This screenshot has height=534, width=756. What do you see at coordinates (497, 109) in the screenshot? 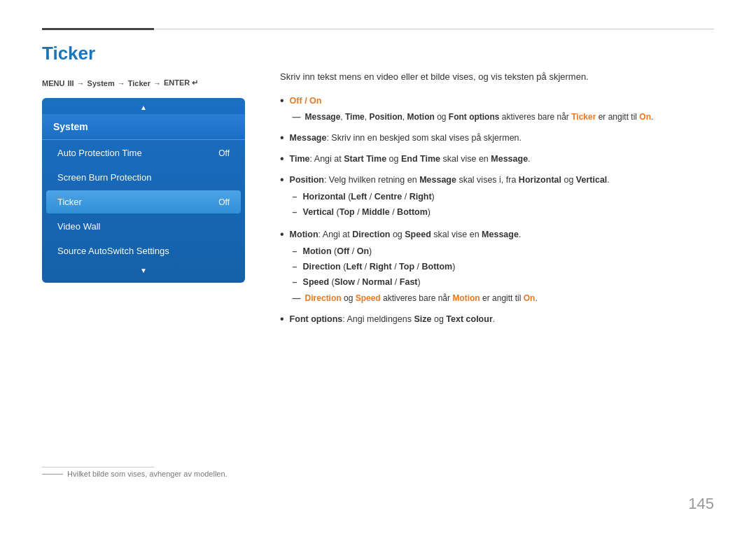
I see `list-item-off-on: • Off / On — Message, Time, Position, Mo…` at bounding box center [497, 109].